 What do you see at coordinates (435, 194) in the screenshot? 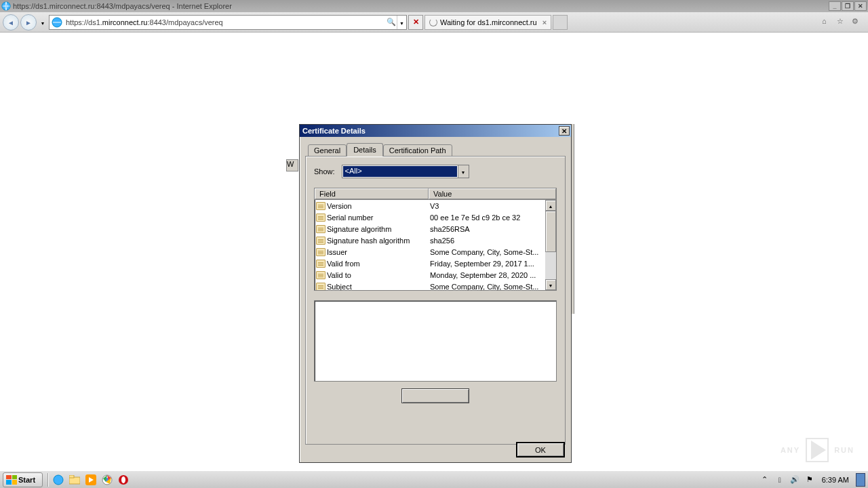
I see `list-header: Field Value` at bounding box center [435, 194].